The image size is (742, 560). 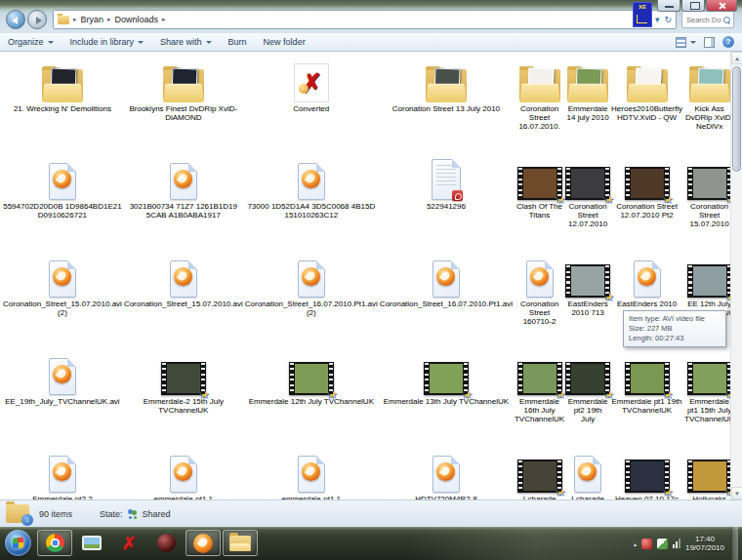 I want to click on start-button, so click(x=18, y=542).